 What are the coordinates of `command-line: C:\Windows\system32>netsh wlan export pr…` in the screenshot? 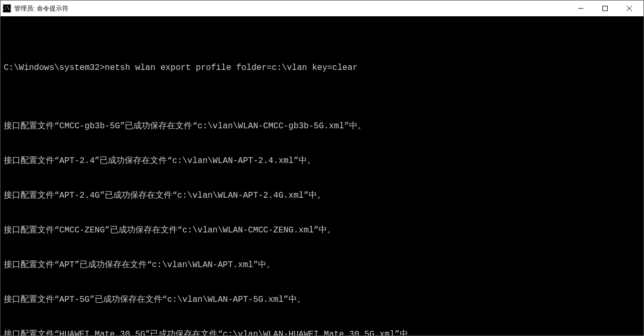 It's located at (322, 68).